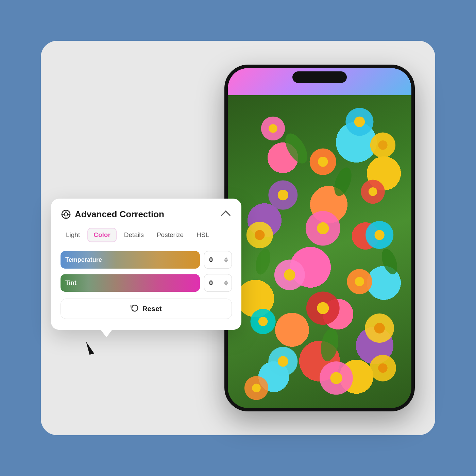  I want to click on temperature-value-box: 0, so click(218, 260).